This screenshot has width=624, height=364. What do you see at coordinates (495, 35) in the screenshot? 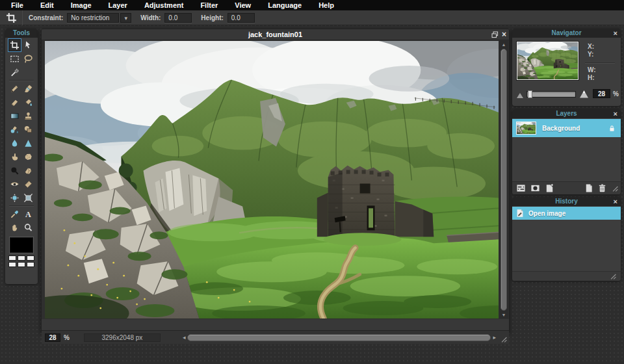
I see `restore-window-icon` at bounding box center [495, 35].